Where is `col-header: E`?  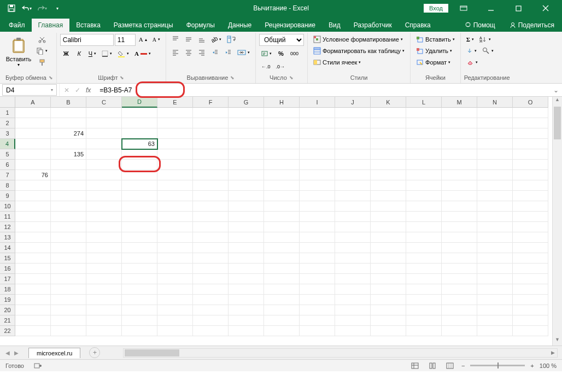
col-header: E is located at coordinates (175, 102).